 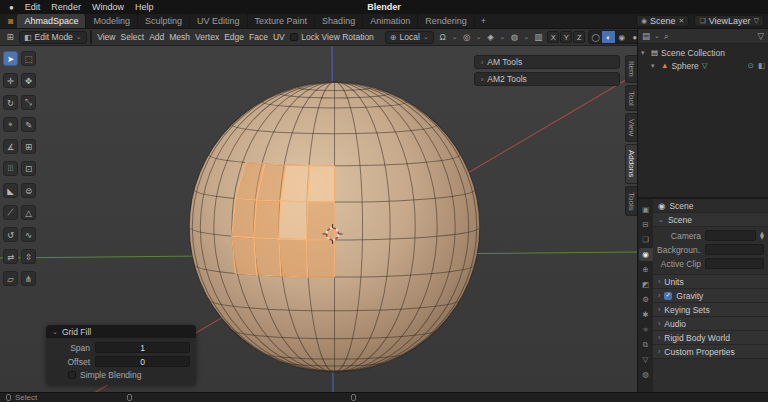 I want to click on xray-toggle-icon: ▥, so click(x=538, y=37).